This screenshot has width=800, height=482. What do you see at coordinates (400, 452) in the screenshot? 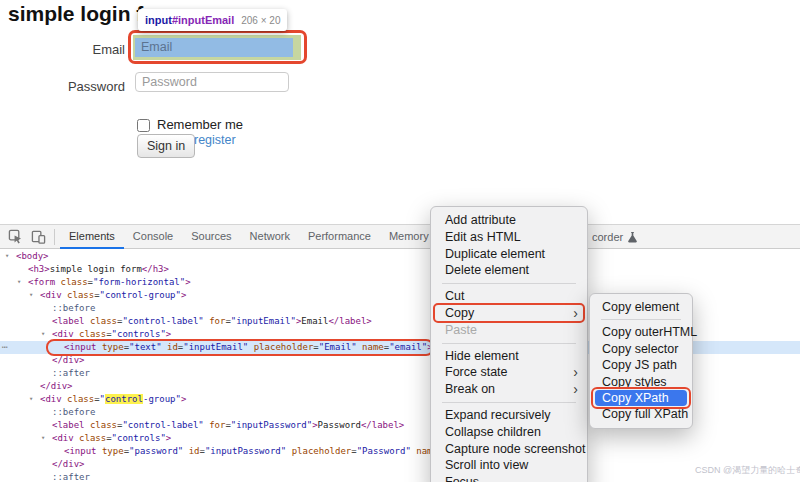
I see `dom-tree-row: <input type="password" id="inputPassword…` at bounding box center [400, 452].